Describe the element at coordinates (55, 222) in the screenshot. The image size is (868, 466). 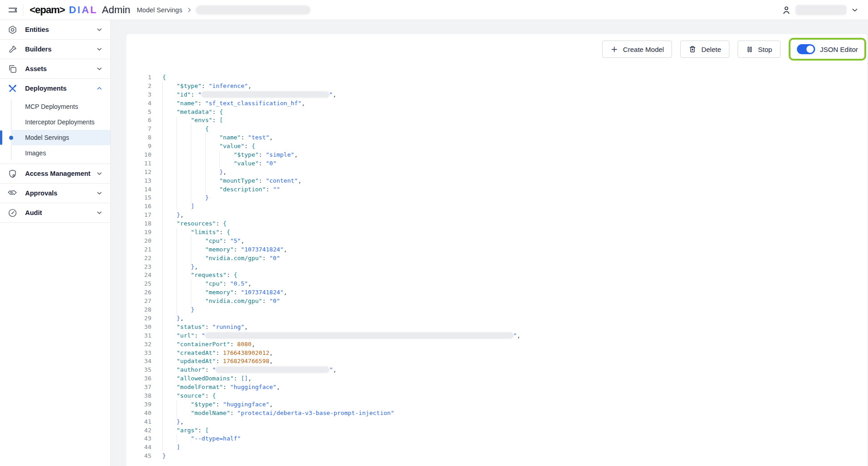
I see `sidebar-divider` at that location.